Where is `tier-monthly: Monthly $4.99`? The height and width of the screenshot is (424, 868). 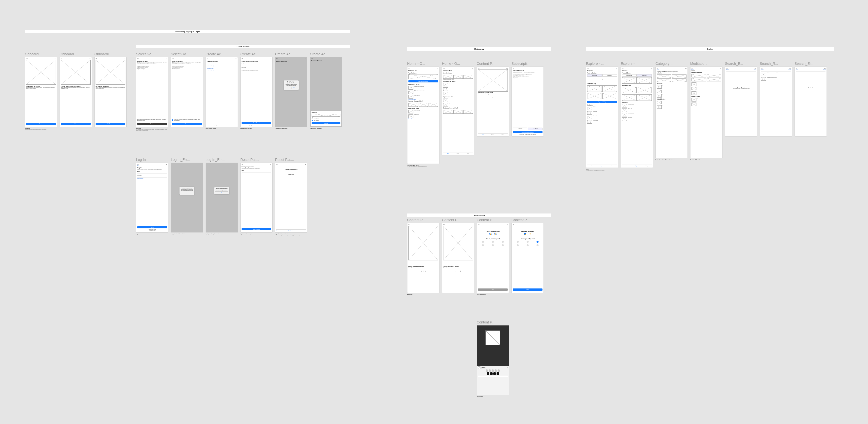 tier-monthly: Monthly $4.99 is located at coordinates (520, 129).